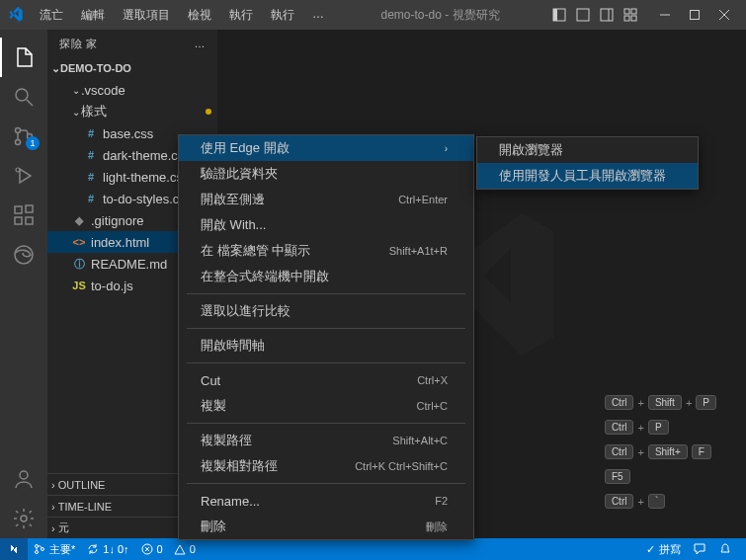 This screenshot has height=560, width=746. Describe the element at coordinates (441, 16) in the screenshot. I see `window-title: demo-to-do - 視覺研究` at that location.